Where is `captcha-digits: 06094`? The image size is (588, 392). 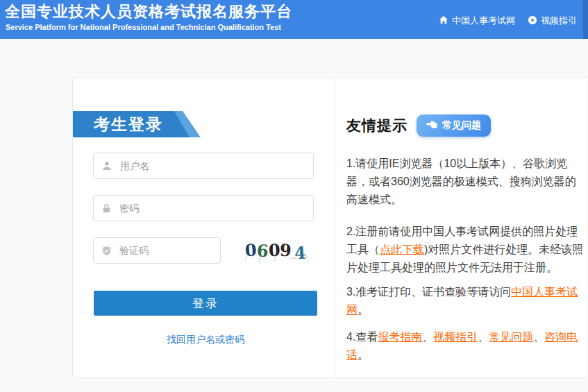
captcha-digits: 06094 is located at coordinates (276, 250).